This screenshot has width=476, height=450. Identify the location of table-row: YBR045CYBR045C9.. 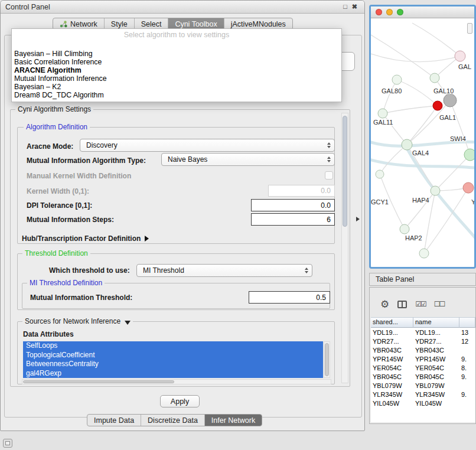
(423, 377).